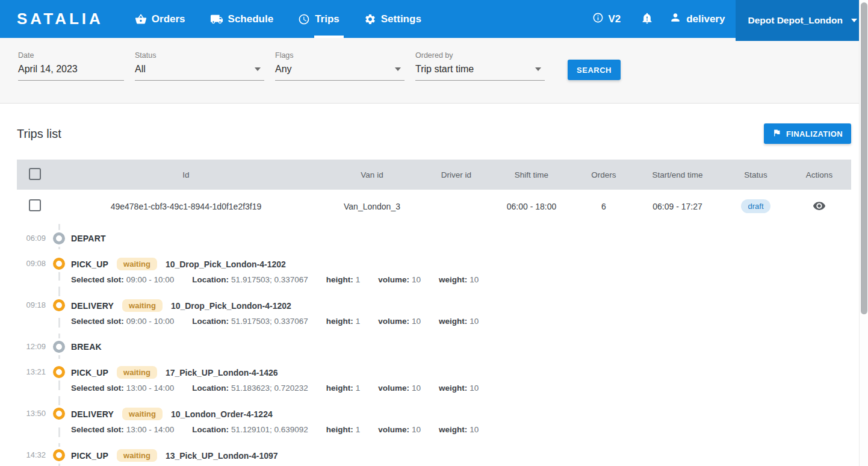 The width and height of the screenshot is (868, 466). Describe the element at coordinates (370, 19) in the screenshot. I see `gear-icon` at that location.